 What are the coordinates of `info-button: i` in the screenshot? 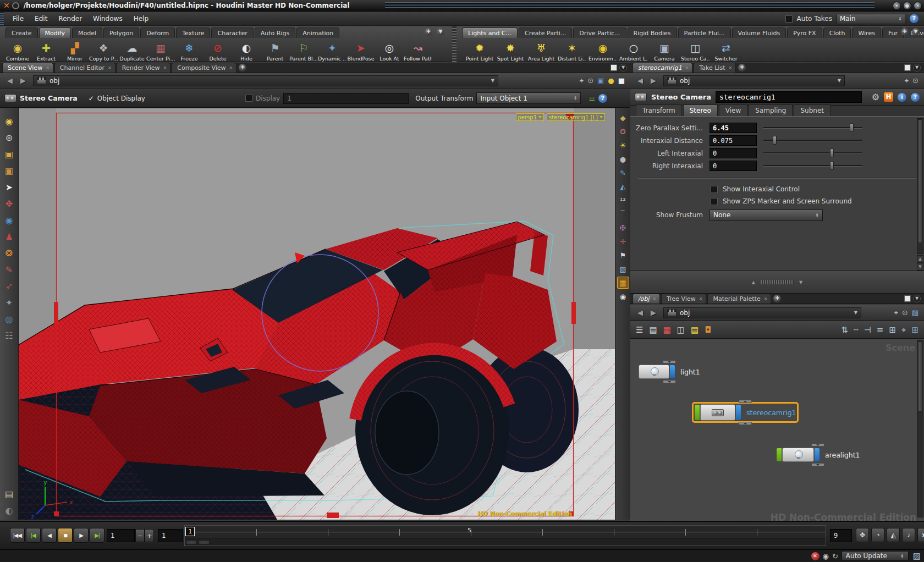 It's located at (902, 97).